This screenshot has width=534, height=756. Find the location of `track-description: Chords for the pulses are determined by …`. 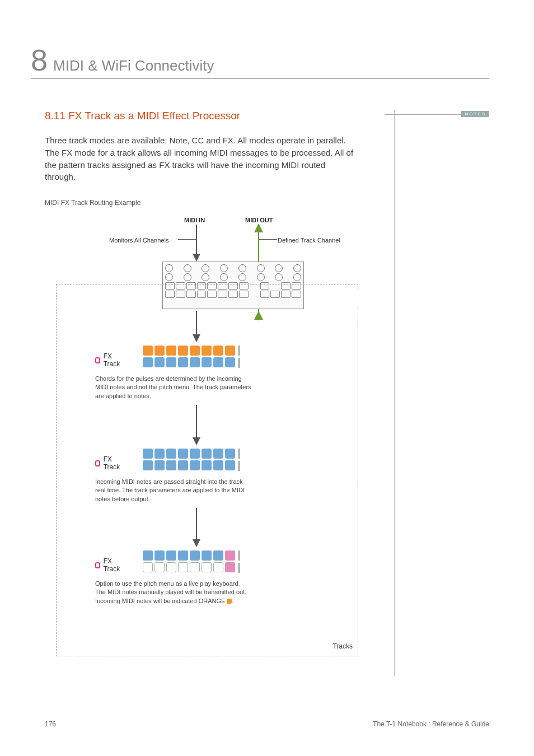

track-description: Chords for the pulses are determined by … is located at coordinates (174, 388).